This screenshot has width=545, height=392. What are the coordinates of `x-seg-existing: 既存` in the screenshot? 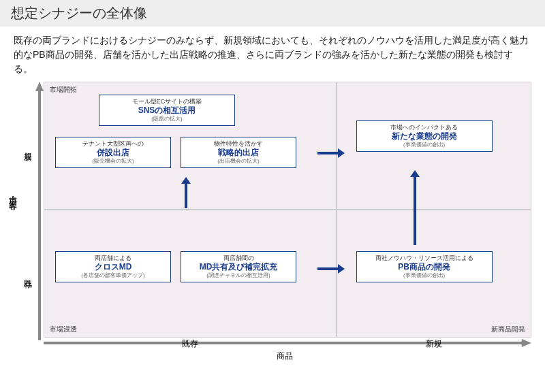 It's located at (190, 344).